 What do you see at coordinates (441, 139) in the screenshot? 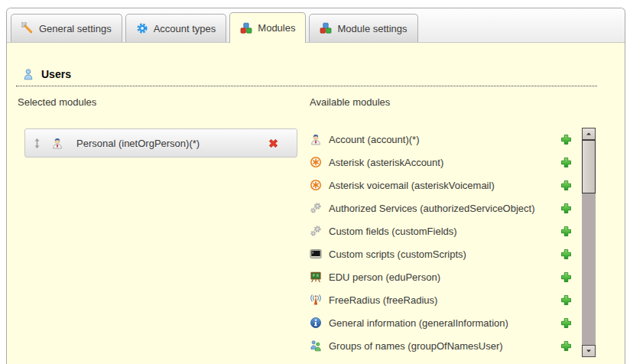
I see `available-module-name: Account (account)(*)` at bounding box center [441, 139].